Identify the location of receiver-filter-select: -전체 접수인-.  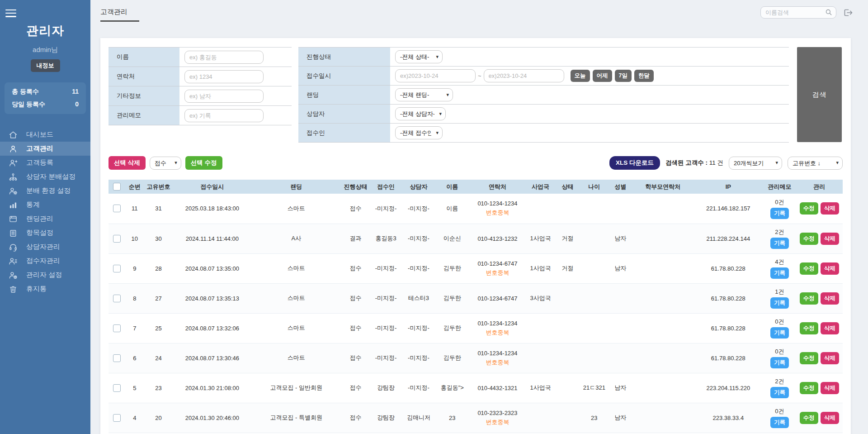
(419, 133).